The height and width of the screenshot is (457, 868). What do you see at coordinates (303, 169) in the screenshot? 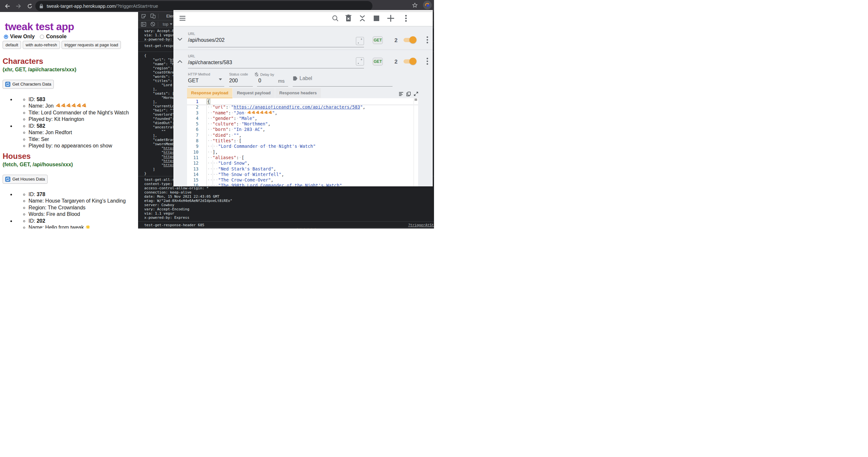
I see `code-line: 13····"Ned·Stark's·Bastard",` at bounding box center [303, 169].